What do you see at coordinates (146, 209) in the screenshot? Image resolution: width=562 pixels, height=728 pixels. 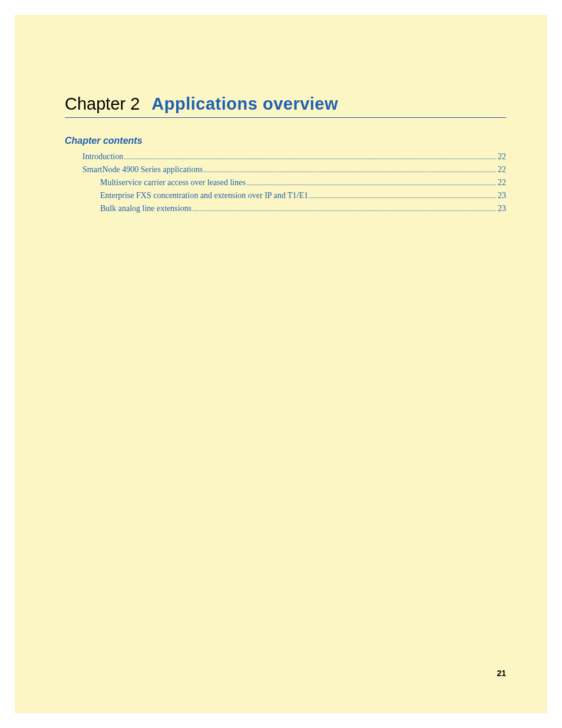 I see `toc-entry-label: Bulk analog line extensions` at bounding box center [146, 209].